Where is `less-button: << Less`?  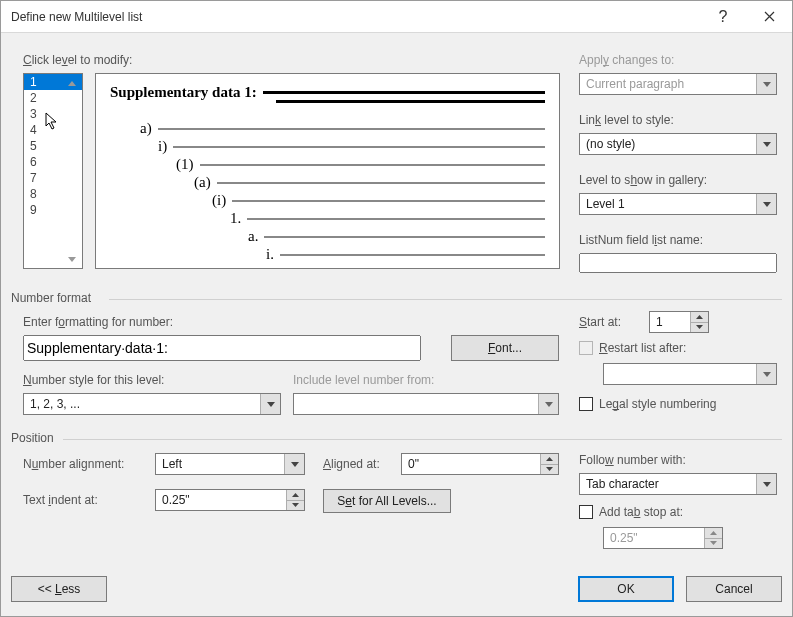
less-button: << Less is located at coordinates (59, 589).